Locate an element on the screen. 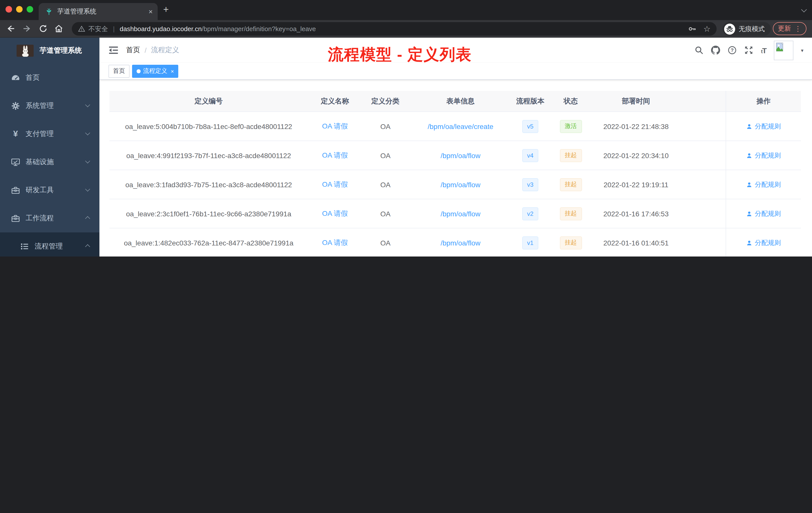 This screenshot has width=812, height=513. avatar-caret-icon: ▾ is located at coordinates (802, 50).